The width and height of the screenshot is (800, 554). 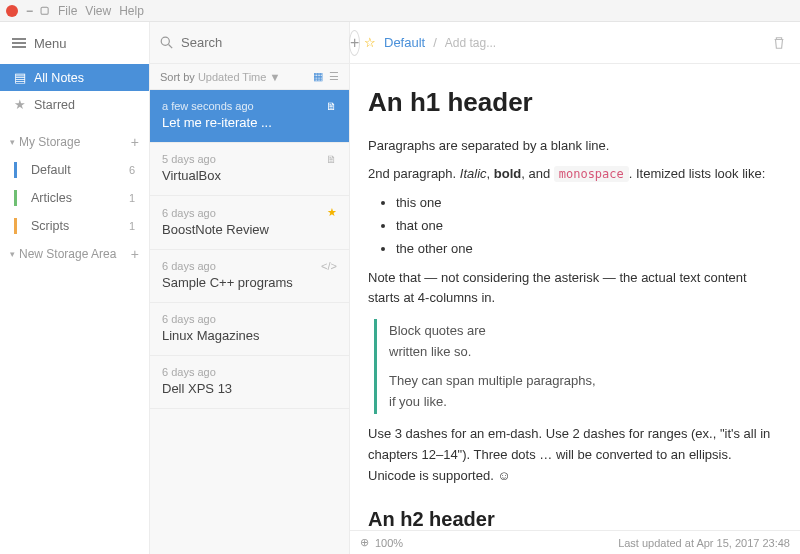 What do you see at coordinates (50, 142) in the screenshot?
I see `storage-label: My Storage` at bounding box center [50, 142].